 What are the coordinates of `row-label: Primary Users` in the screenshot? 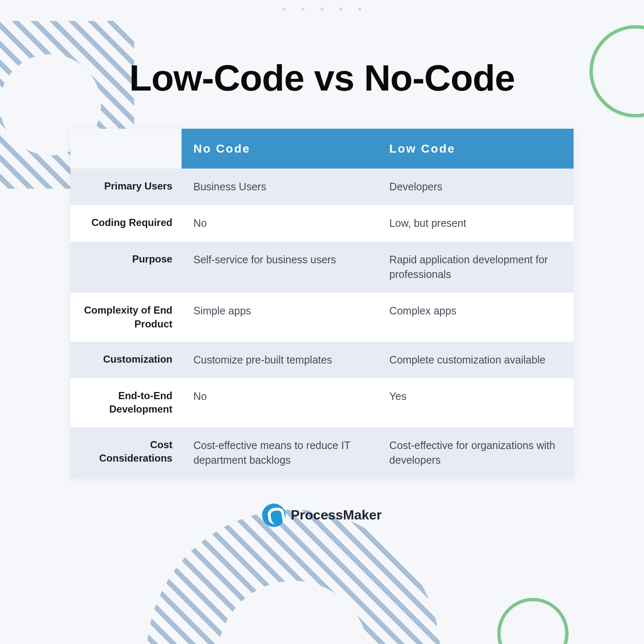 It's located at (126, 187).